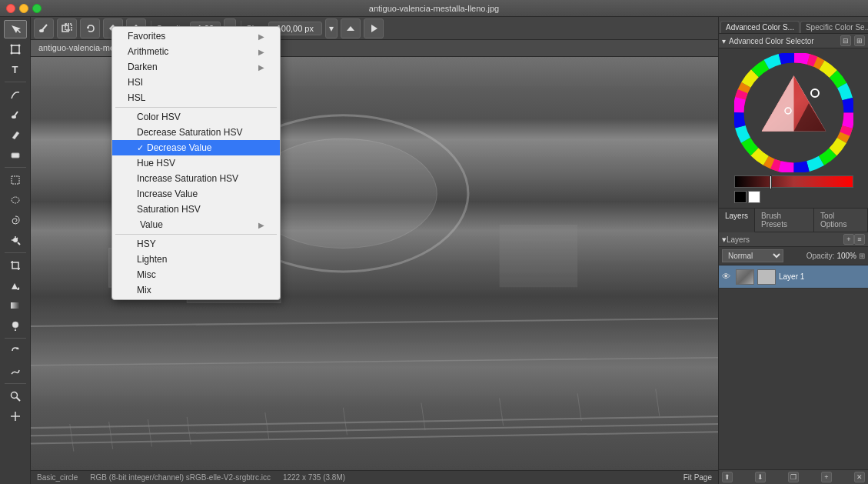  What do you see at coordinates (15, 95) in the screenshot?
I see `tool-freehand` at bounding box center [15, 95].